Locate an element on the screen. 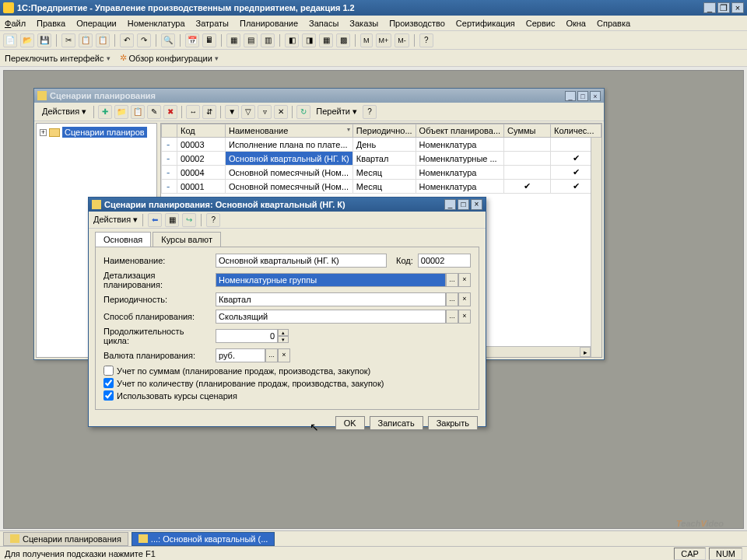 The width and height of the screenshot is (747, 560). save-icon: 💾 is located at coordinates (44, 40).